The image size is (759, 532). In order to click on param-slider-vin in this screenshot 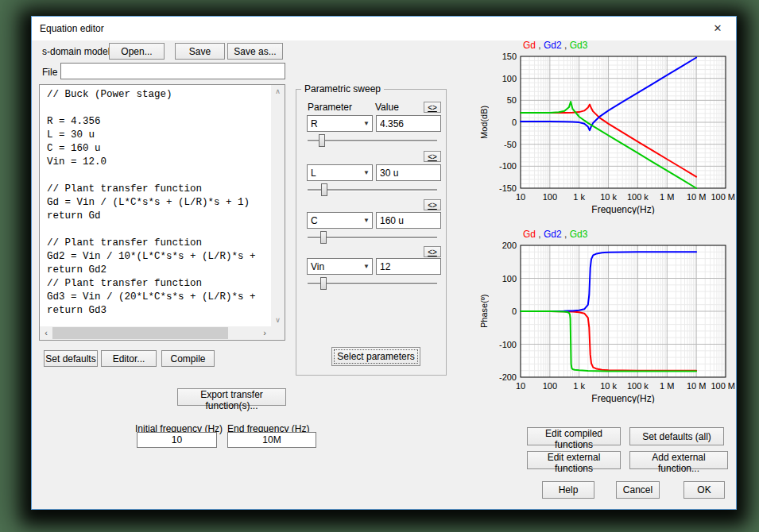, I will do `click(372, 283)`.